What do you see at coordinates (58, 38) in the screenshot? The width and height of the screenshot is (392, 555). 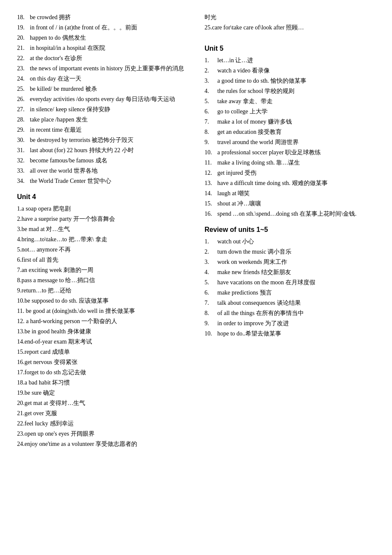 I see `item-text: happen to do 偶然发生` at bounding box center [58, 38].